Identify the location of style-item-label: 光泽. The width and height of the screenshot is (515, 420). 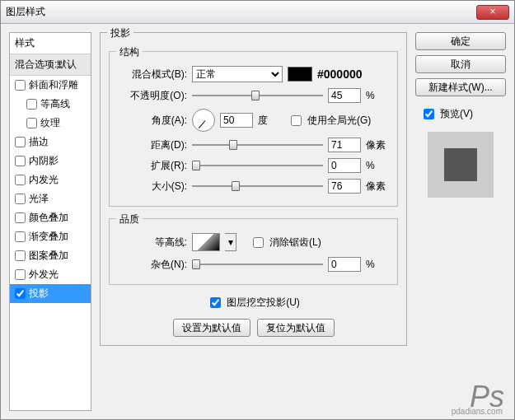
(39, 199).